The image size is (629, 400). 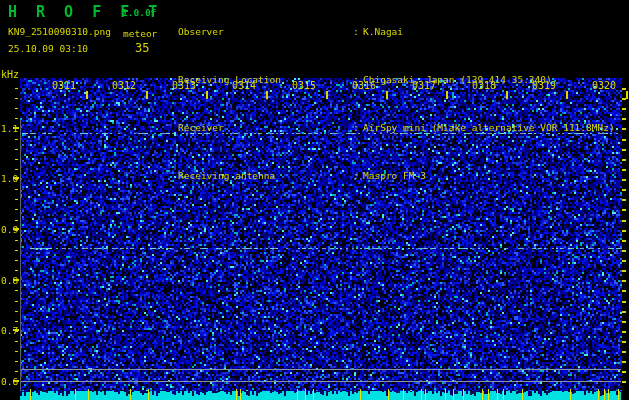 What do you see at coordinates (266, 32) in the screenshot?
I see `info-label: Observer` at bounding box center [266, 32].